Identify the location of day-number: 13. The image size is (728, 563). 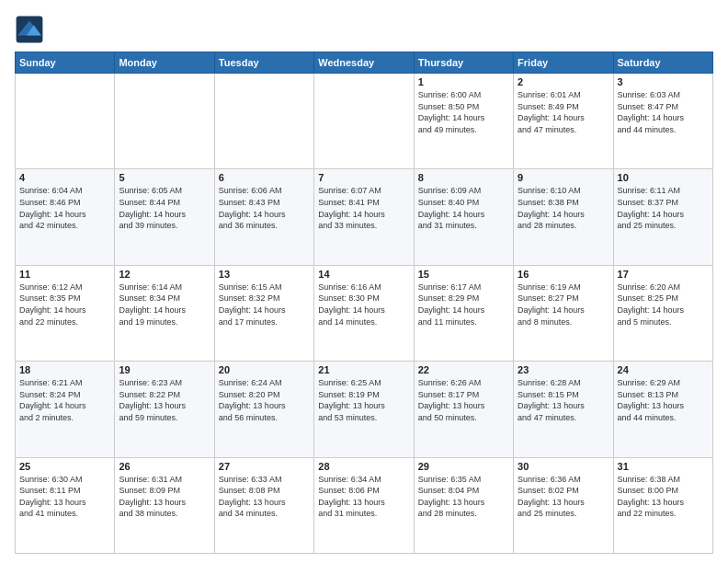
(265, 274).